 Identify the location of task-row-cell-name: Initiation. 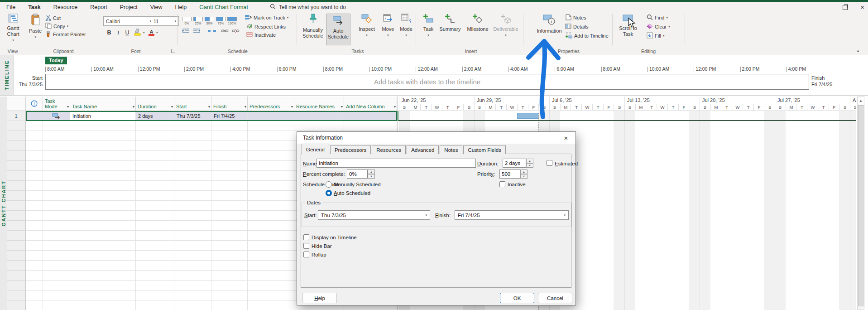
(103, 116).